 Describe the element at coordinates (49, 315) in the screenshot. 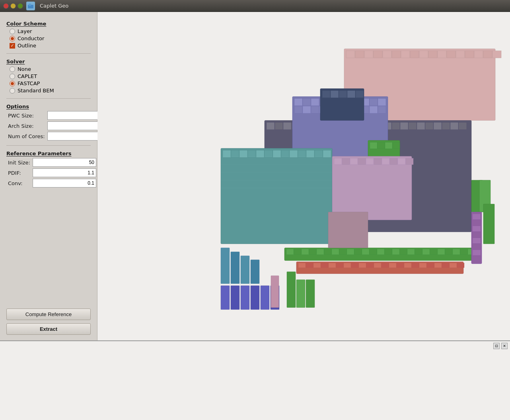

I see `compute-reference-button: Compute Reference` at that location.